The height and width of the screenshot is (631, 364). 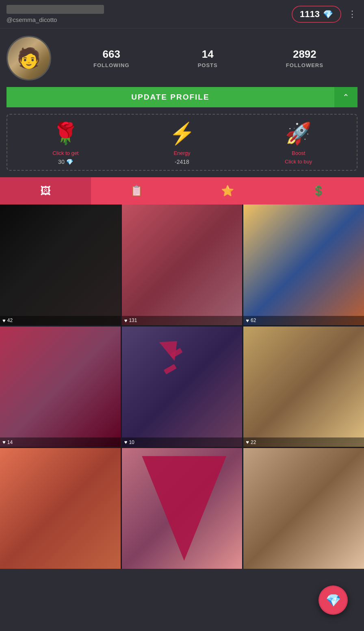 I want to click on photos-tab-icon: 🖼, so click(x=46, y=191).